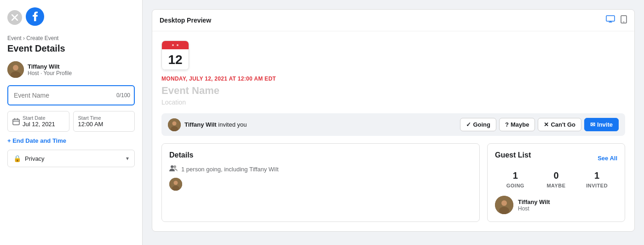 The height and width of the screenshot is (245, 644). I want to click on invite-label: Invite, so click(605, 124).